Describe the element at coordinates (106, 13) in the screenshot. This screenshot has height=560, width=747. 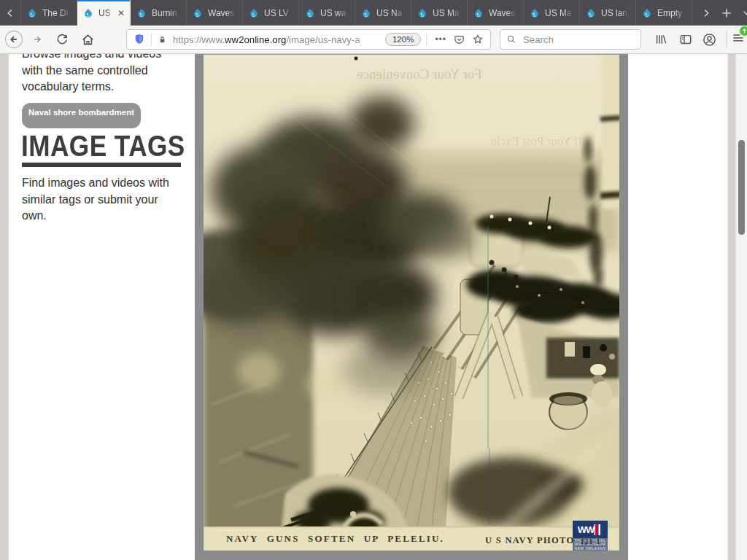
I see `tab-title: US` at that location.